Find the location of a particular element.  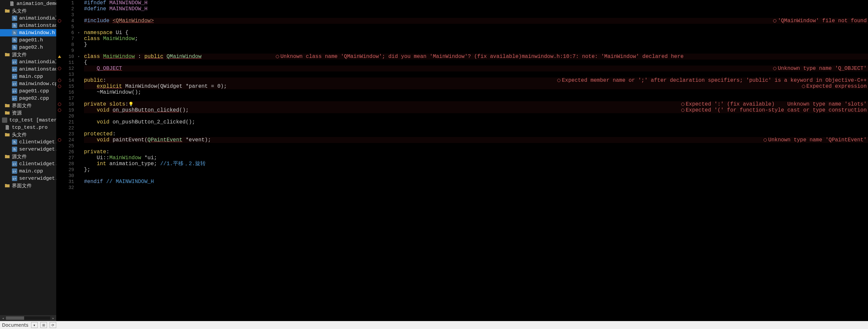

tree-item: hclientwidget.h is located at coordinates (28, 142).